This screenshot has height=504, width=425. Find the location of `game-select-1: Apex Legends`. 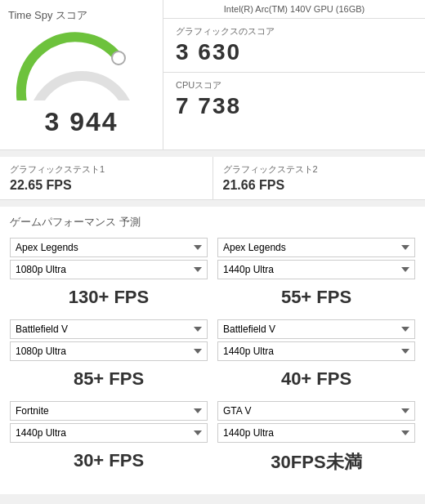

game-select-1: Apex Legends is located at coordinates (316, 248).